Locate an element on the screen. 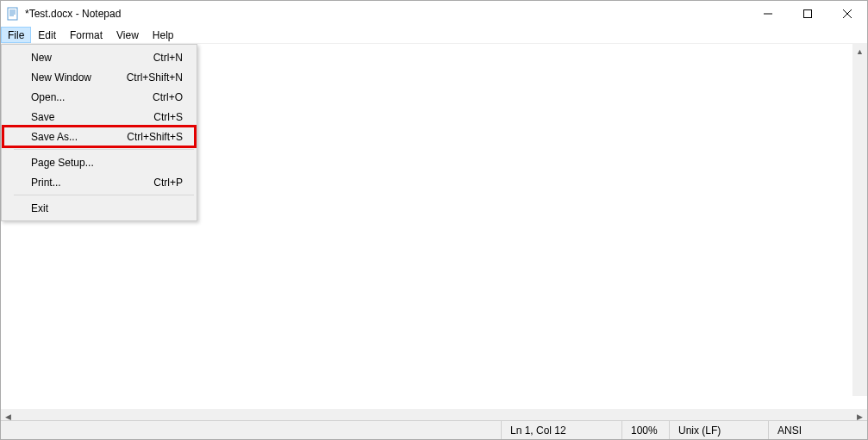  menu-item-shortcut: Ctrl+O is located at coordinates (167, 97).